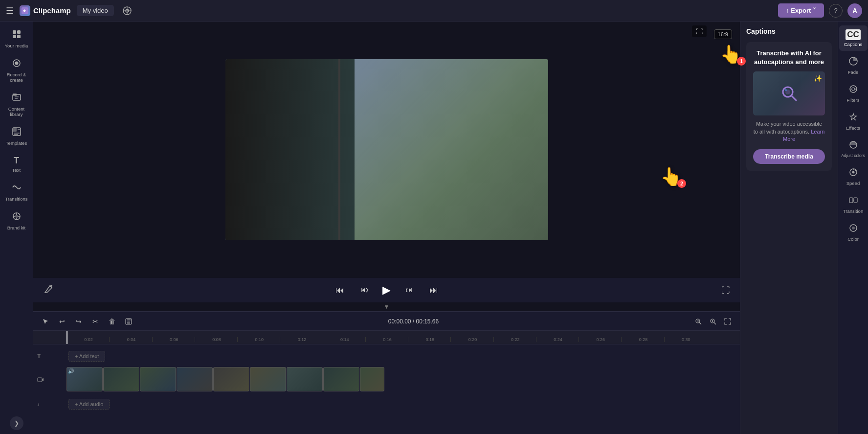 The height and width of the screenshot is (434, 868). I want to click on rt-captions: CC Captions, so click(853, 38).